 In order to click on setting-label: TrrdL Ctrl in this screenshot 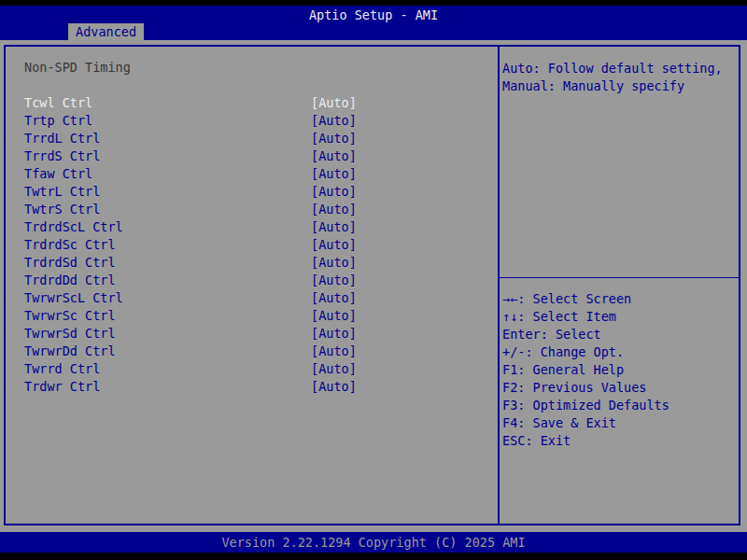, I will do `click(62, 138)`.